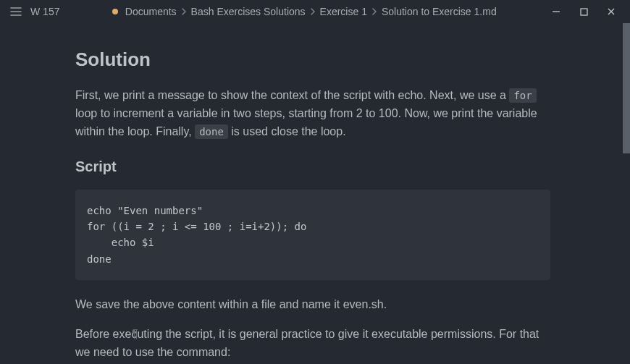  Describe the element at coordinates (626, 194) in the screenshot. I see `scrollbar` at that location.